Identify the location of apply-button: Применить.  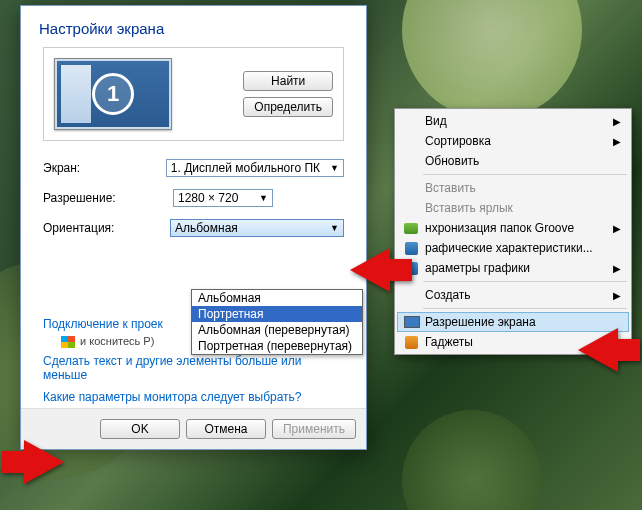
(314, 429).